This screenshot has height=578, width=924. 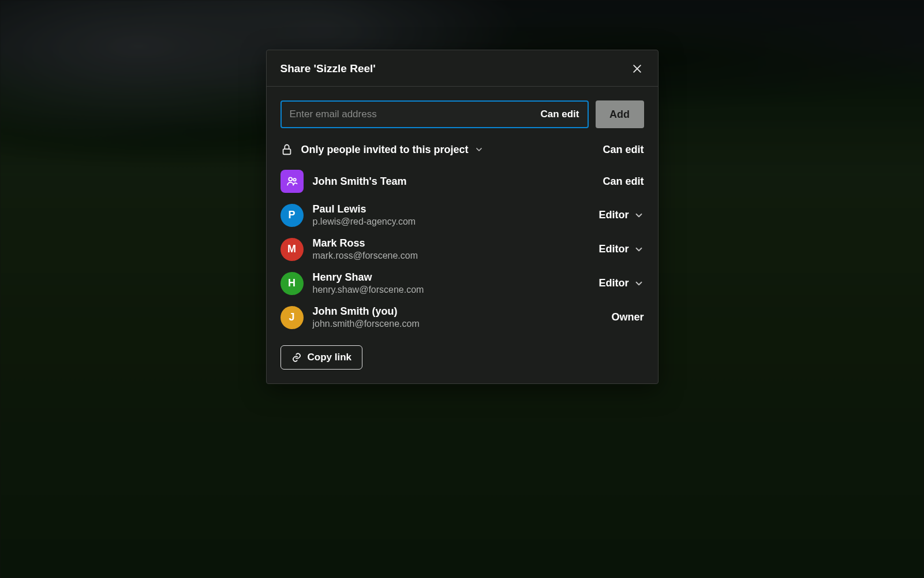 What do you see at coordinates (637, 69) in the screenshot?
I see `close-button` at bounding box center [637, 69].